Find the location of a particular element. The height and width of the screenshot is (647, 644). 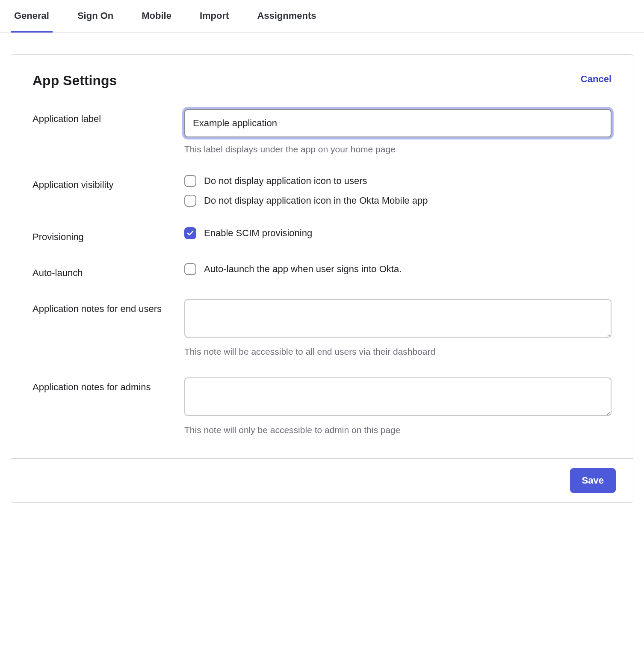

checkbox-hide-users is located at coordinates (190, 181).